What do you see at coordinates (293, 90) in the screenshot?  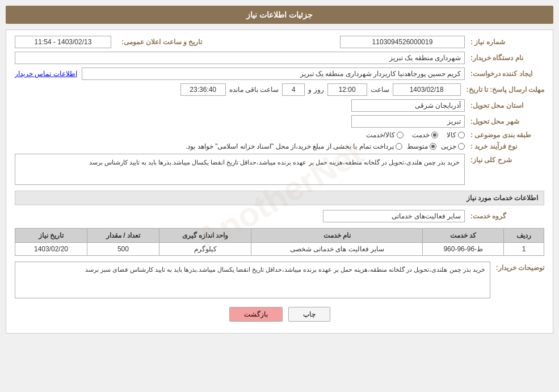 I see `deadline-days: 4` at bounding box center [293, 90].